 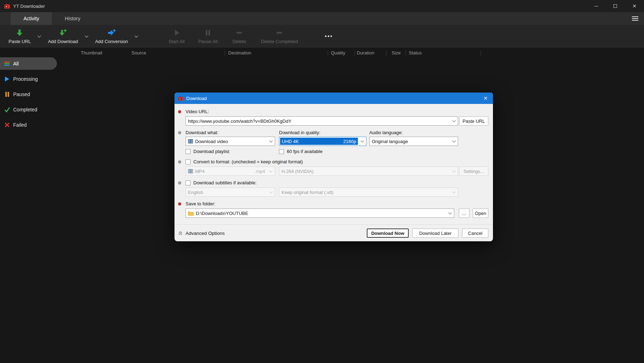 I want to click on video-url-label: Video URL:, so click(x=197, y=112).